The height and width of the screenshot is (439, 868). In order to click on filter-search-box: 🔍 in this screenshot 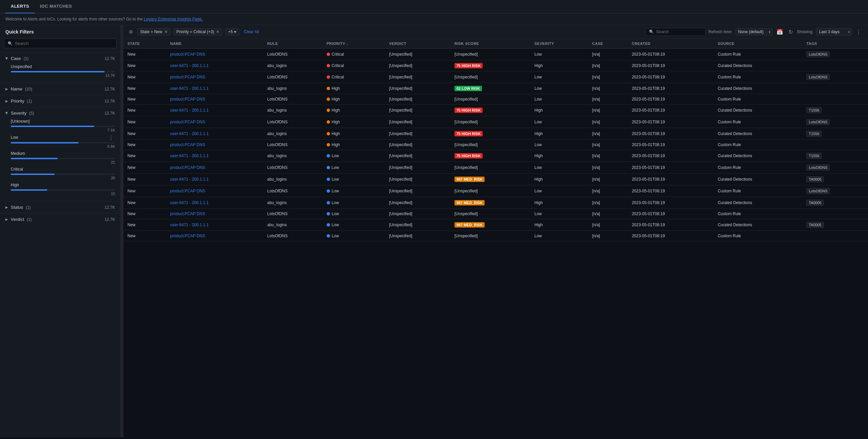, I will do `click(60, 43)`.